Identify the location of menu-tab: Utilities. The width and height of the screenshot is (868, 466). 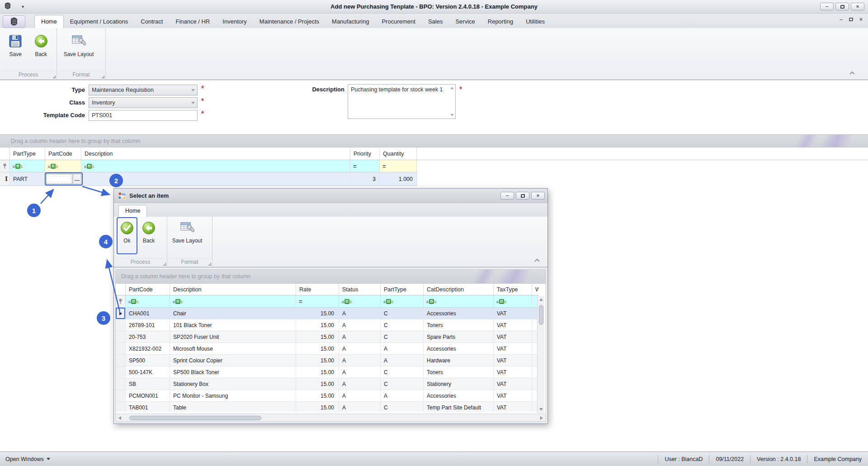
(535, 22).